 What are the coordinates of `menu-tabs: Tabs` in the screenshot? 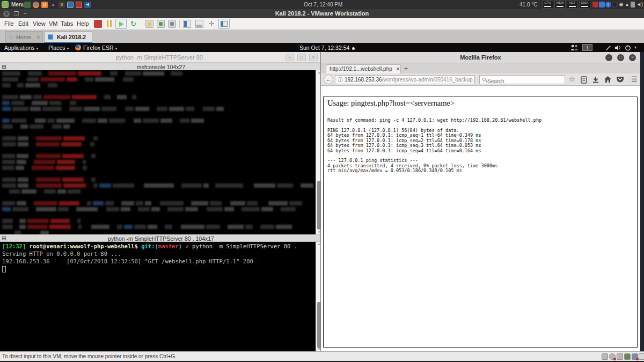 It's located at (67, 24).